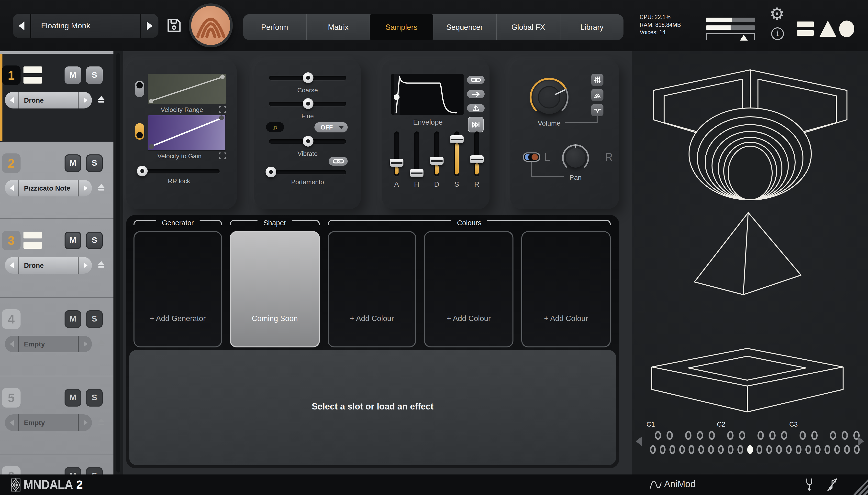 This screenshot has height=495, width=868. I want to click on envelope-export-button, so click(476, 108).